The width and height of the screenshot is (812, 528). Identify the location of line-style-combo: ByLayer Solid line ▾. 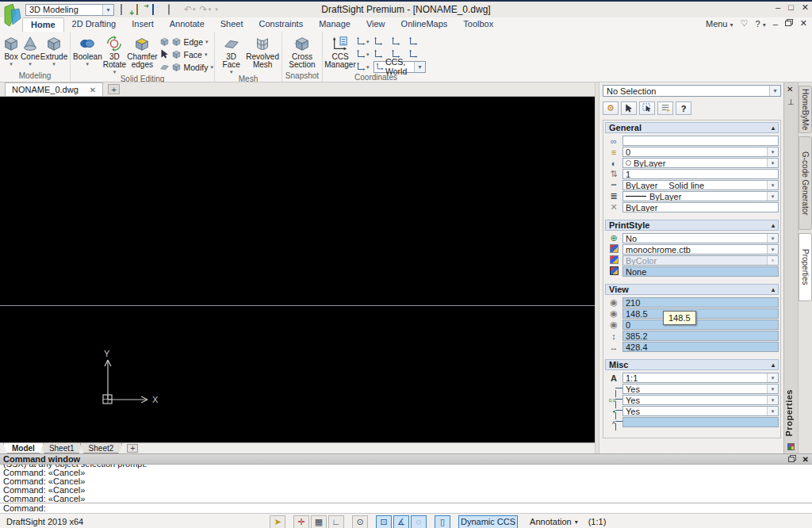
(701, 186).